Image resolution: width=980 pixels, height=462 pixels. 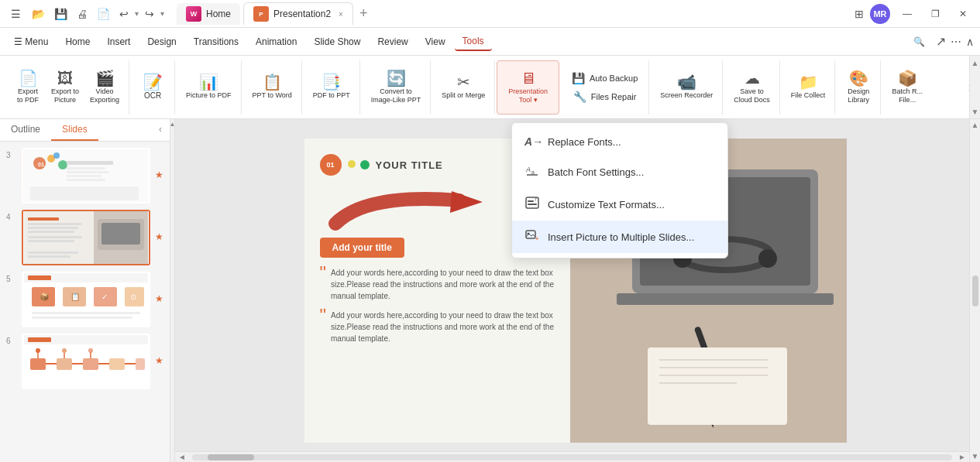 What do you see at coordinates (65, 87) in the screenshot?
I see `export-to-picture-button: 🖼 Export toPicture` at bounding box center [65, 87].